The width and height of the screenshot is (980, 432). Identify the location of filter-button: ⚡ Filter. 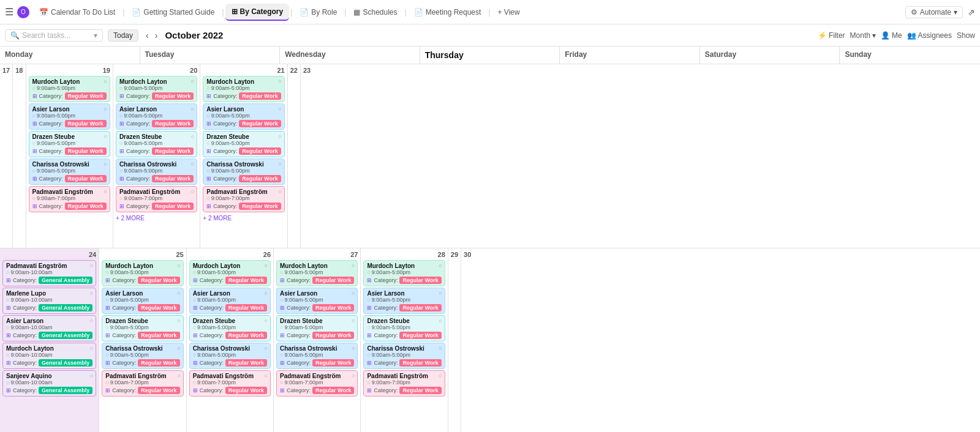
(832, 35).